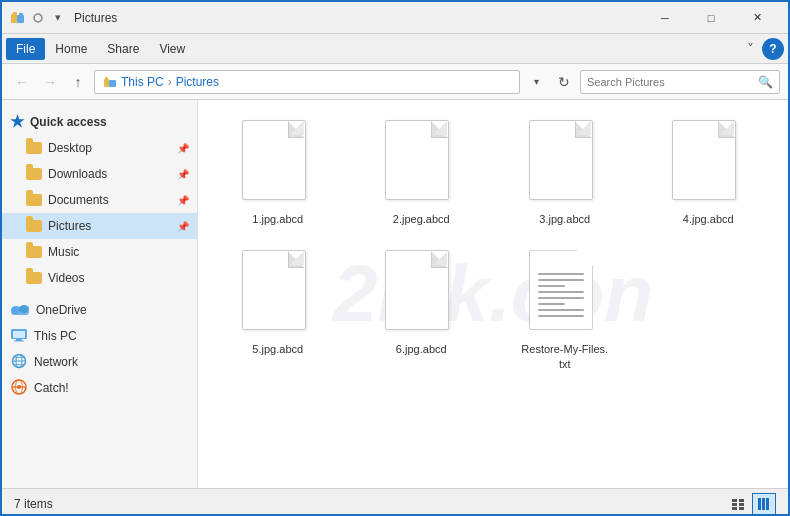  What do you see at coordinates (22, 82) in the screenshot?
I see `back-button: ←` at bounding box center [22, 82].